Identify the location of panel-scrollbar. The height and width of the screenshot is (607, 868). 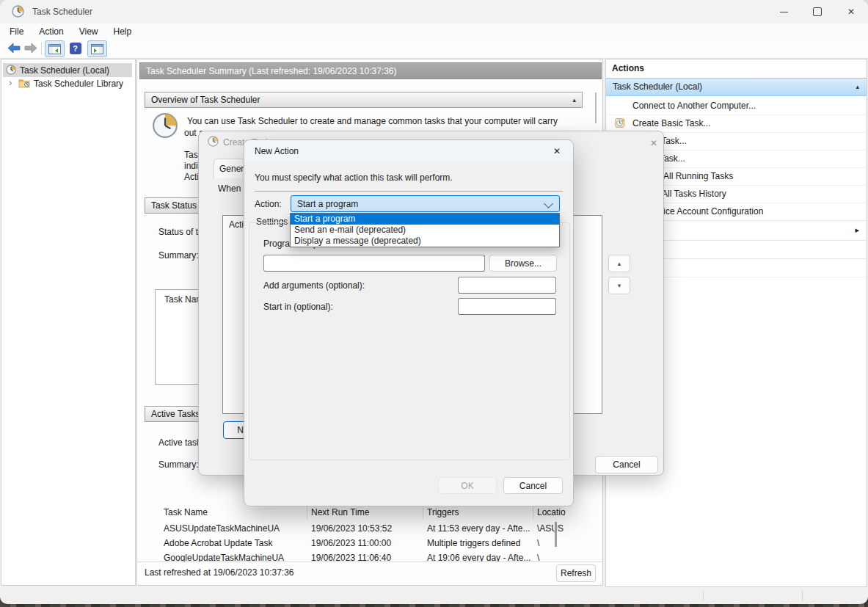
(596, 108).